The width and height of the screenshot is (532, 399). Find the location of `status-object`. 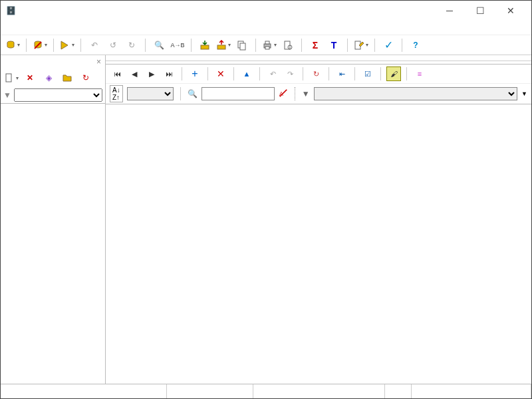

status-object is located at coordinates (471, 391).